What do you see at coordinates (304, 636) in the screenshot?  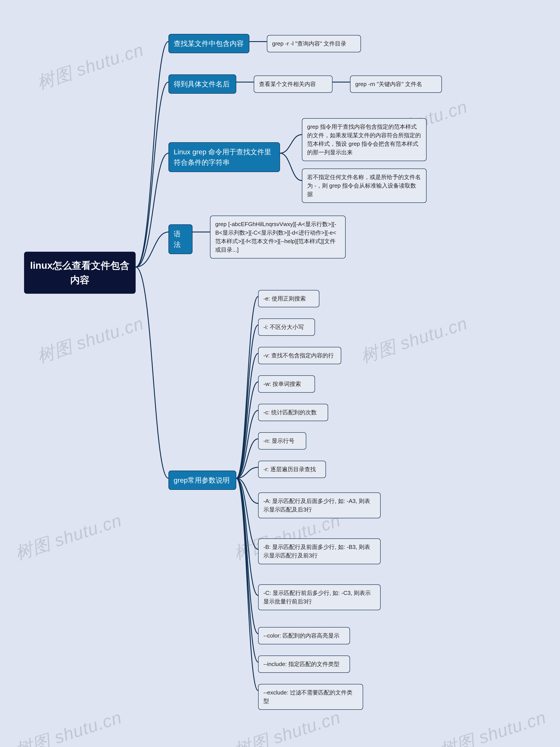 I see `opt-color: --color: 匹配到的内容高亮显示` at bounding box center [304, 636].